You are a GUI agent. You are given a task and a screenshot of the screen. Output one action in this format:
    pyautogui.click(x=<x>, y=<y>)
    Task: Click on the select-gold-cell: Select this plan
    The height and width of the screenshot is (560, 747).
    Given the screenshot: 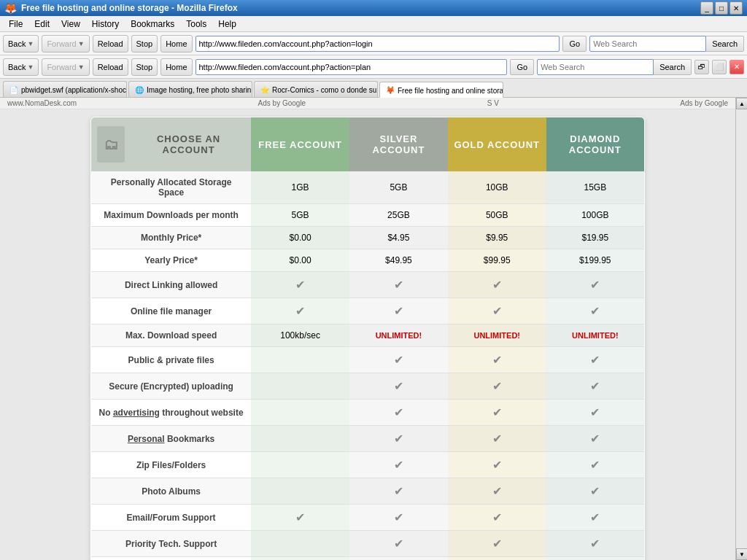 What is the action you would take?
    pyautogui.click(x=498, y=559)
    